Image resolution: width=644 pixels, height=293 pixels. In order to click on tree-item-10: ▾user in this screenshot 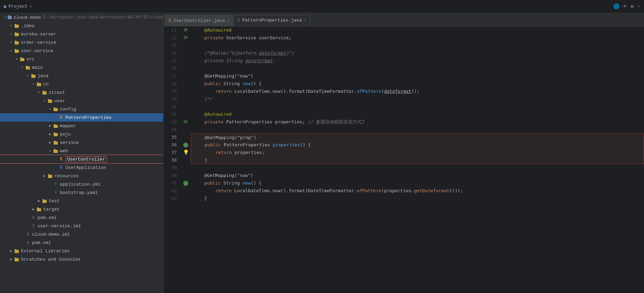, I will do `click(81, 101)`.